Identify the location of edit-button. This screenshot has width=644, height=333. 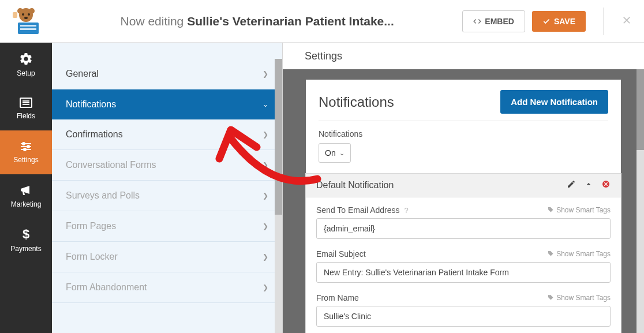
(571, 185).